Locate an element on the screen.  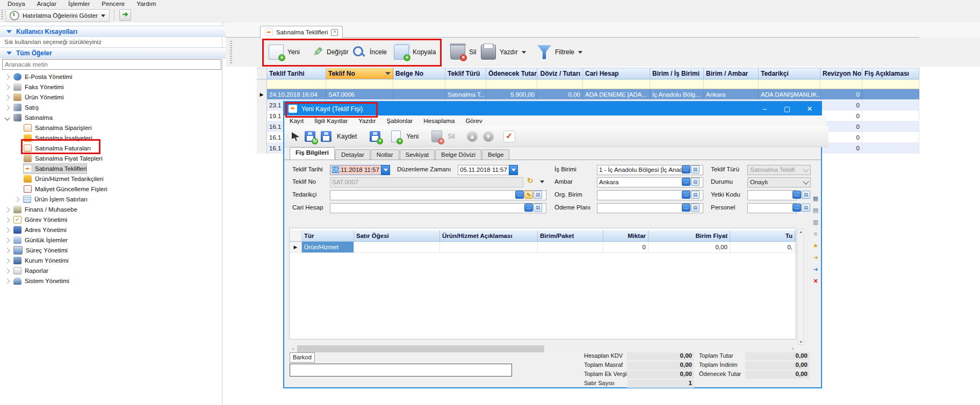
menu-pencere: Pencere is located at coordinates (113, 4).